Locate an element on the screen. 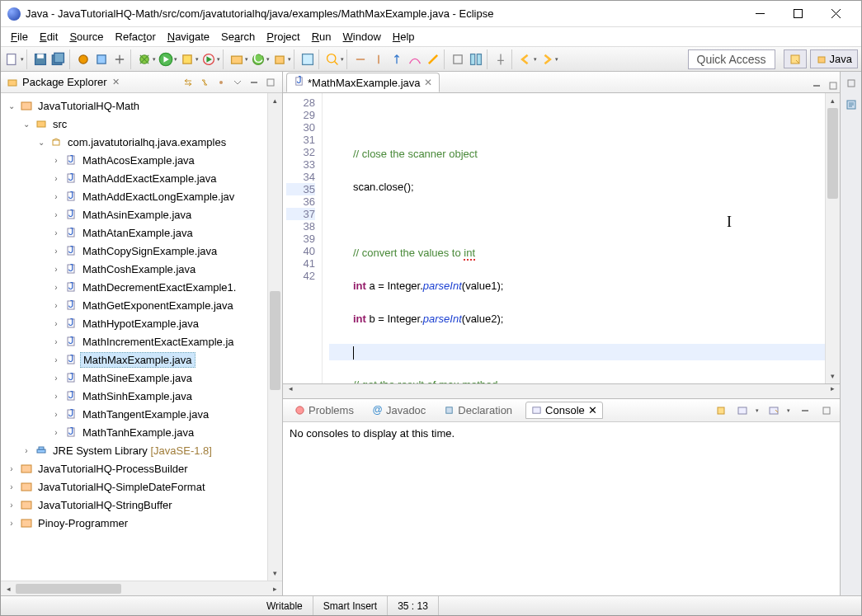 The height and width of the screenshot is (616, 862). menu-file: File is located at coordinates (20, 36).